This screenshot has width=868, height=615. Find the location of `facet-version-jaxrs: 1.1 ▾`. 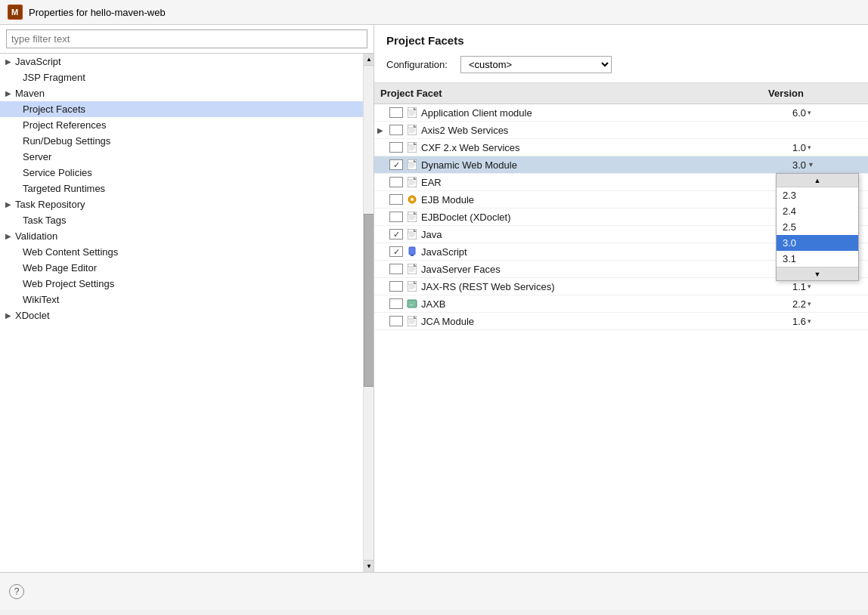

facet-version-jaxrs: 1.1 ▾ is located at coordinates (830, 287).